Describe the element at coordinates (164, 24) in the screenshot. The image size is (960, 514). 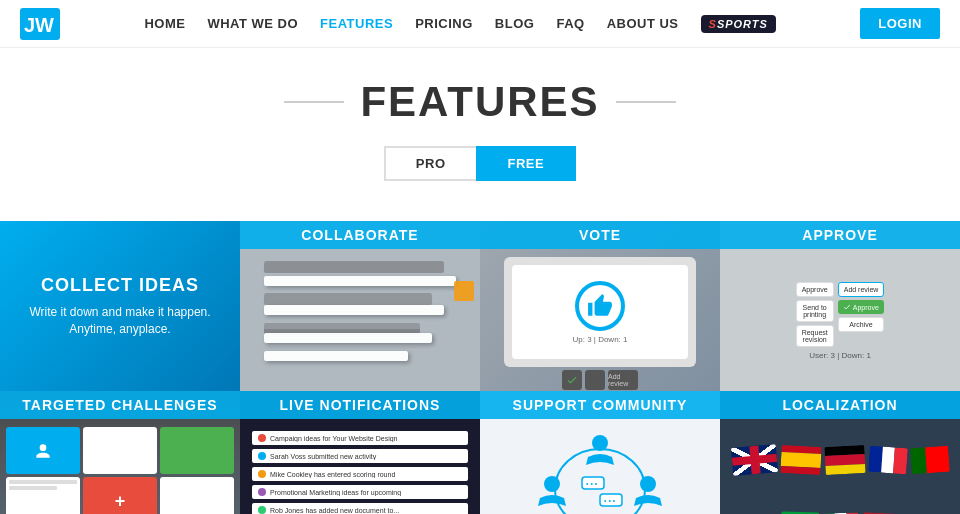
I see `nav-home: HOME` at that location.